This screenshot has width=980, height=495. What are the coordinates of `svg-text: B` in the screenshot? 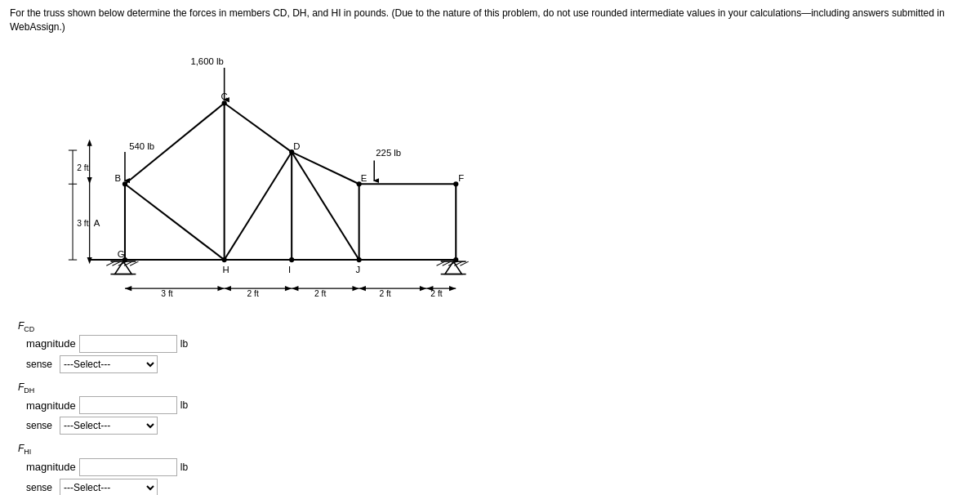 It's located at (118, 178).